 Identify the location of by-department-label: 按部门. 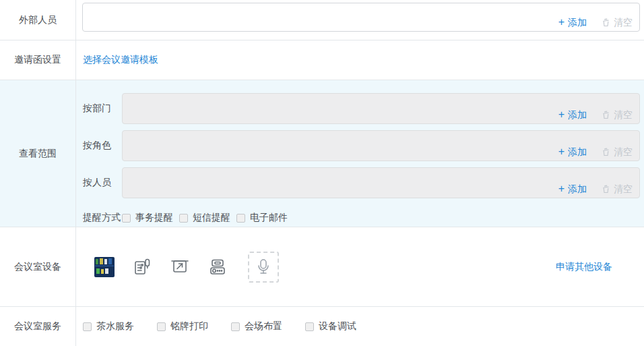
(99, 109).